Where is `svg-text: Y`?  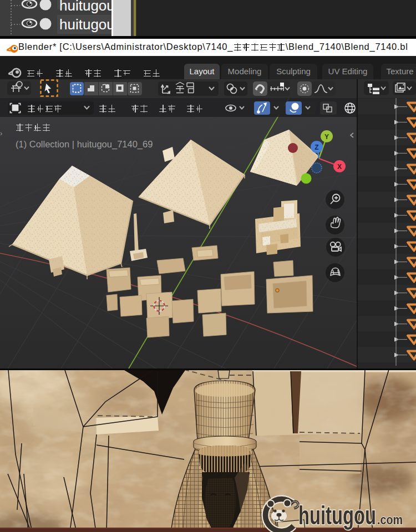 svg-text: Y is located at coordinates (327, 137).